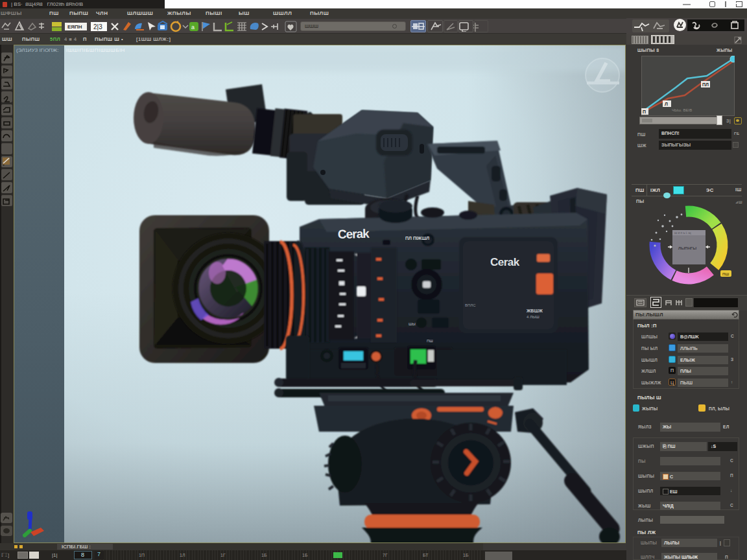  What do you see at coordinates (667, 104) in the screenshot?
I see `svg-text: Л` at bounding box center [667, 104].